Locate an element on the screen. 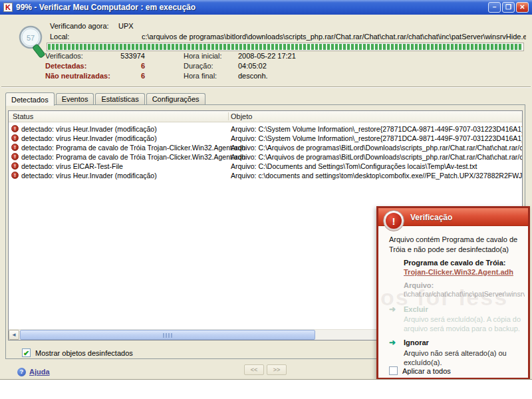 This screenshot has width=532, height=399. previous-button: << is located at coordinates (254, 370).